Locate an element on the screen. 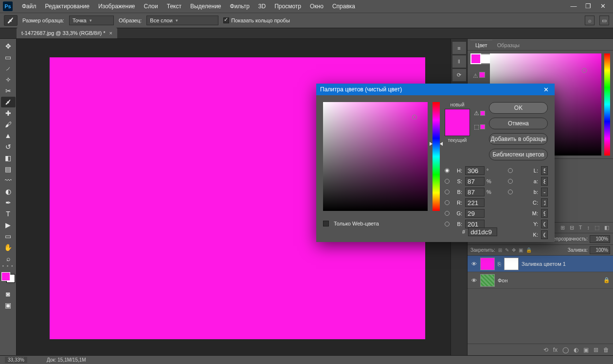  a-radio is located at coordinates (510, 181).